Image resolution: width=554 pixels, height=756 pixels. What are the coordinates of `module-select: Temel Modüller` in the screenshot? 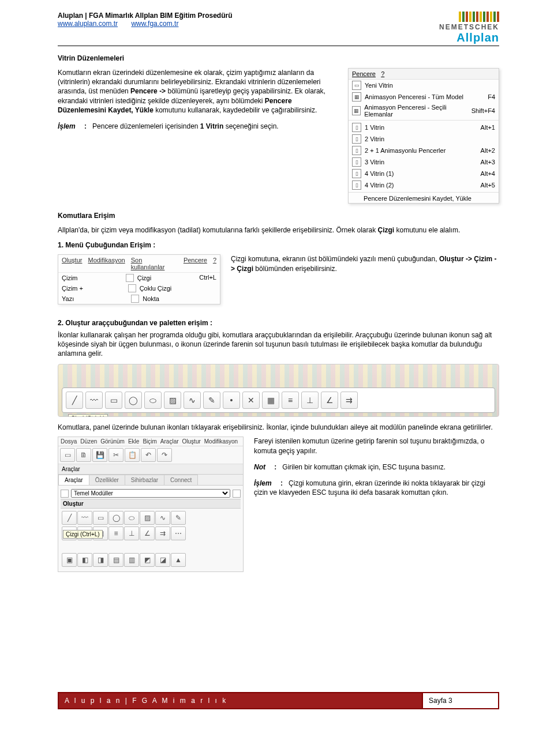 It's located at (151, 494).